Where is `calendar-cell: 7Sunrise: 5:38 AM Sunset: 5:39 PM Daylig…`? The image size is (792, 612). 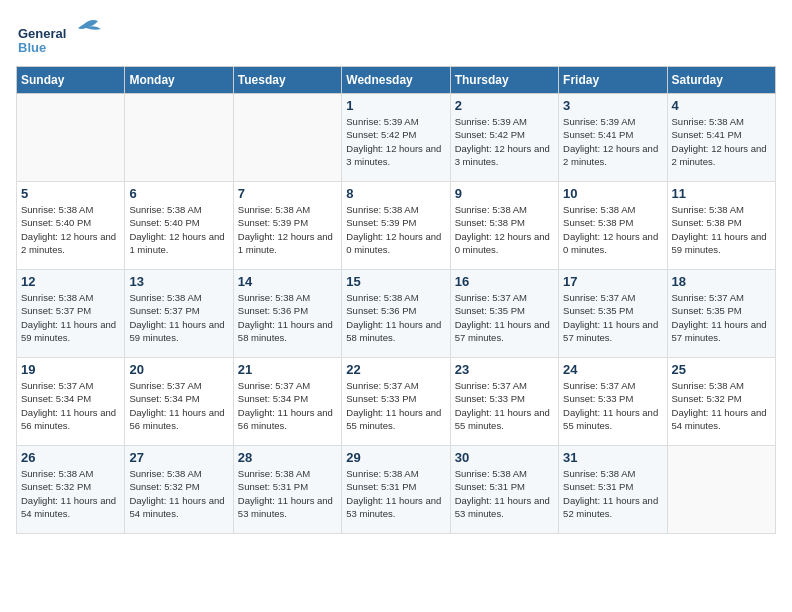
calendar-cell: 7Sunrise: 5:38 AM Sunset: 5:39 PM Daylig… is located at coordinates (287, 226).